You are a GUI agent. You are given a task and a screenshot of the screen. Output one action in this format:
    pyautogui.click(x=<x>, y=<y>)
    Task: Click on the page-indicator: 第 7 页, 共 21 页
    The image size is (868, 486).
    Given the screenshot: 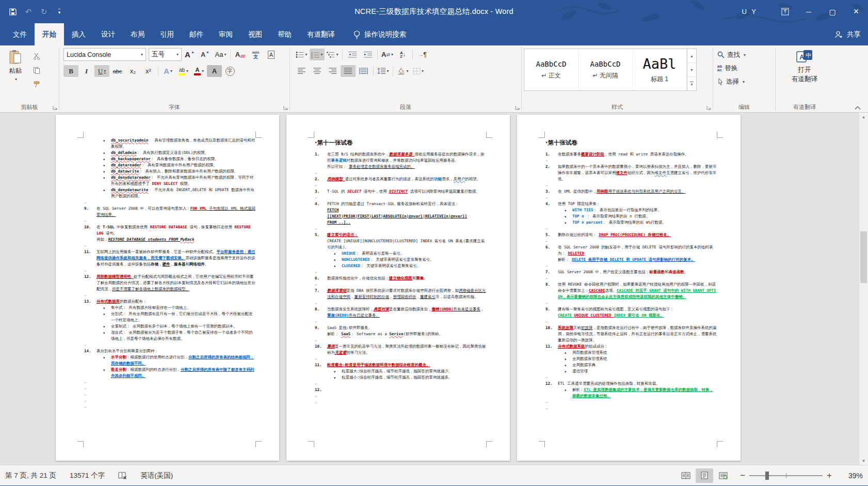 What is the action you would take?
    pyautogui.click(x=31, y=476)
    